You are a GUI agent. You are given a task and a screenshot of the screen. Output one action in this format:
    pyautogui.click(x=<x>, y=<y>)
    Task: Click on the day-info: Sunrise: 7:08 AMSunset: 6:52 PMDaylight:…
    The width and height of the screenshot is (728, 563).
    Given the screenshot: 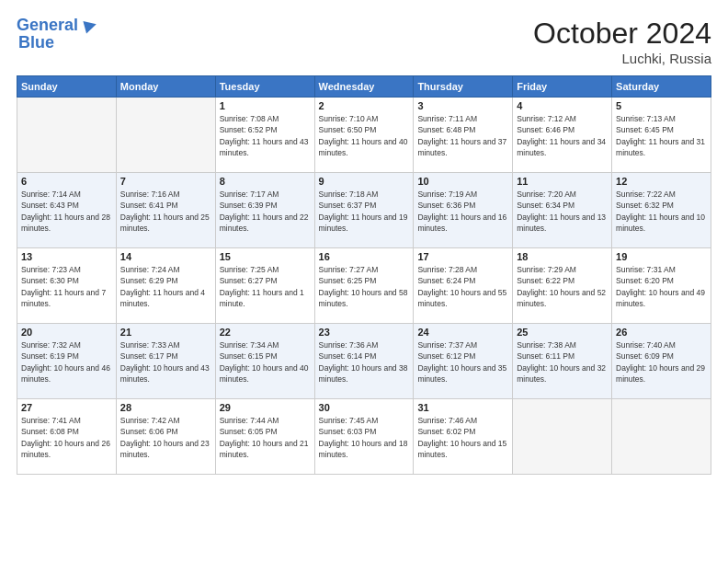 What is the action you would take?
    pyautogui.click(x=265, y=136)
    